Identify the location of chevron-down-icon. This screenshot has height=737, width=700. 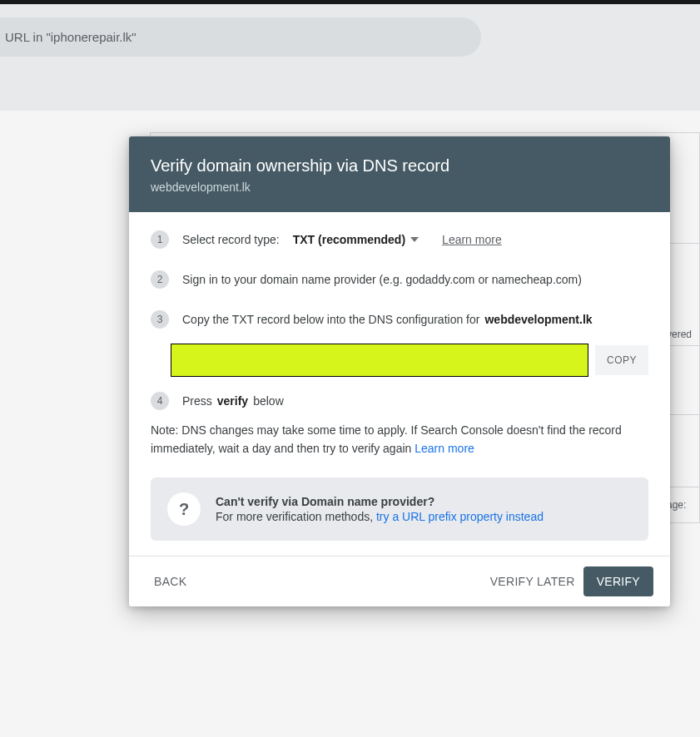
(415, 240).